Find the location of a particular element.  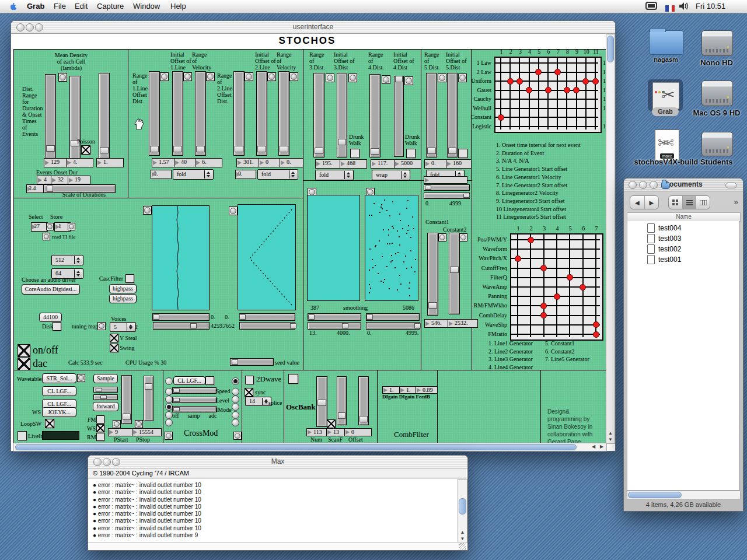

number-box: 0 is located at coordinates (358, 432).